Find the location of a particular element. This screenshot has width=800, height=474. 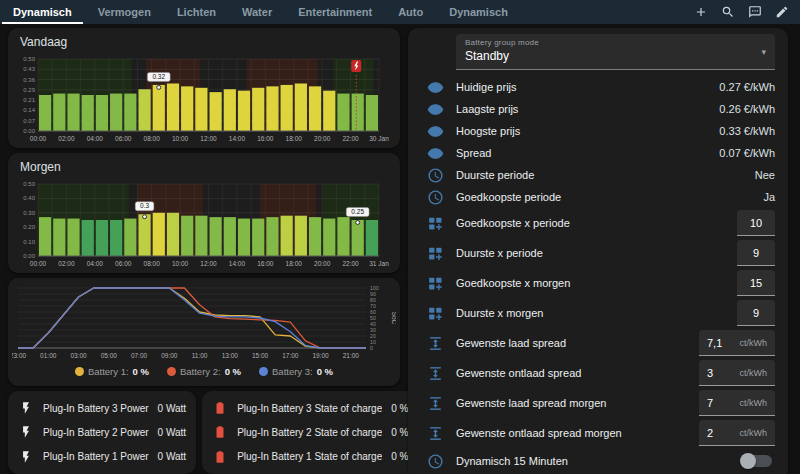

toggle-switch is located at coordinates (757, 461).